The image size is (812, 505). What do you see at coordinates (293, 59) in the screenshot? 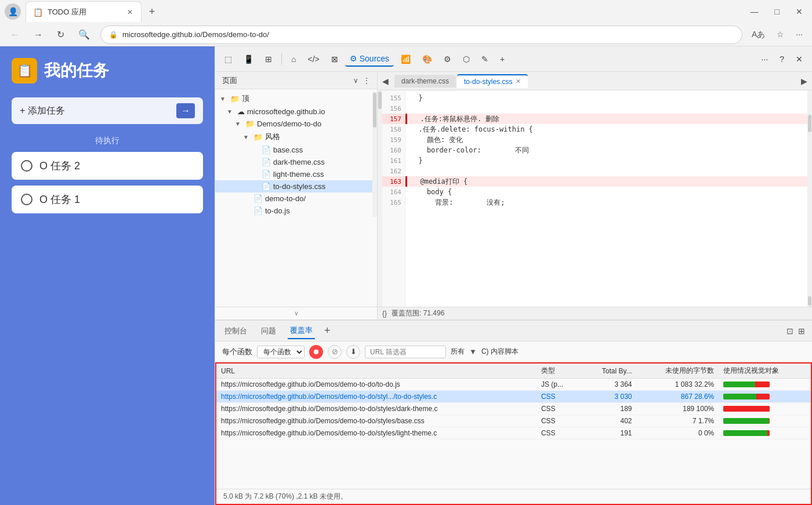
I see `elements-button: ⌂` at bounding box center [293, 59].